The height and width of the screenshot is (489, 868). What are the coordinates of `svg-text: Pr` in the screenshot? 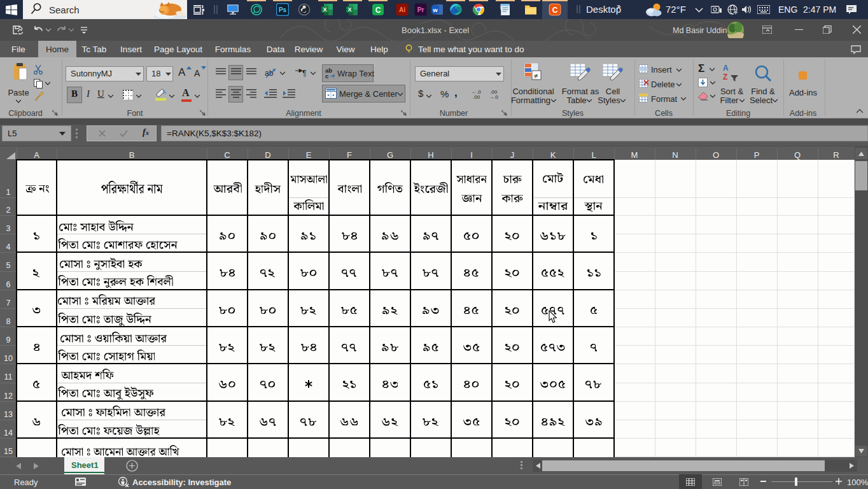 It's located at (421, 10).